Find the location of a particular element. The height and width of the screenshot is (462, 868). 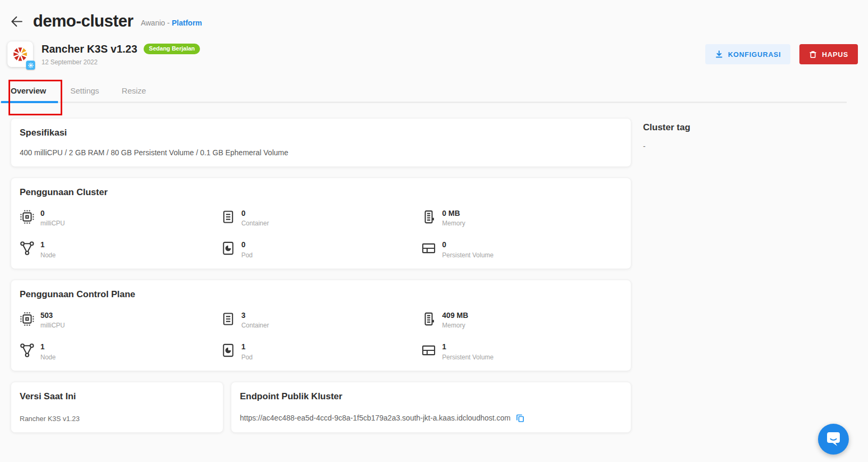

tab-resize: Resize is located at coordinates (134, 91).